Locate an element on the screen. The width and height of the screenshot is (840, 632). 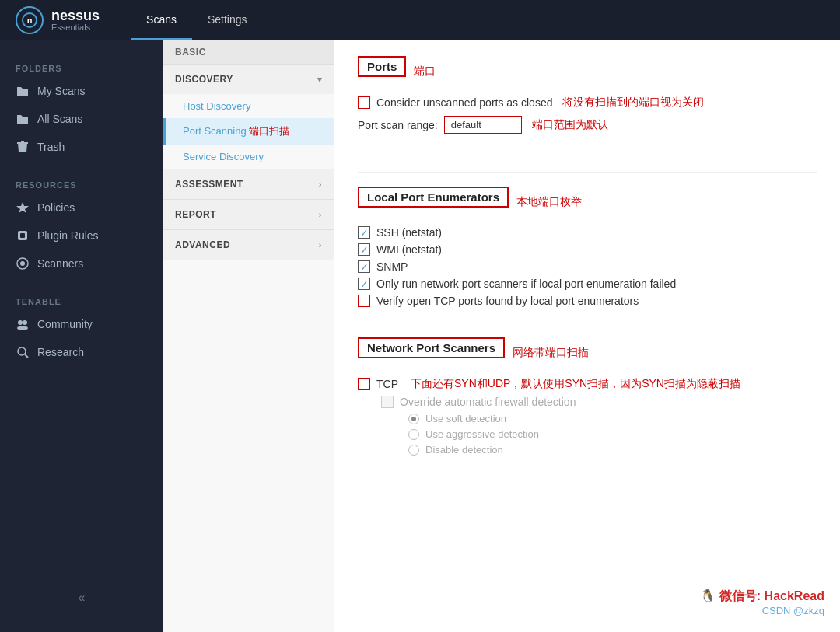
aggressive-label: Use aggressive detection is located at coordinates (482, 434).